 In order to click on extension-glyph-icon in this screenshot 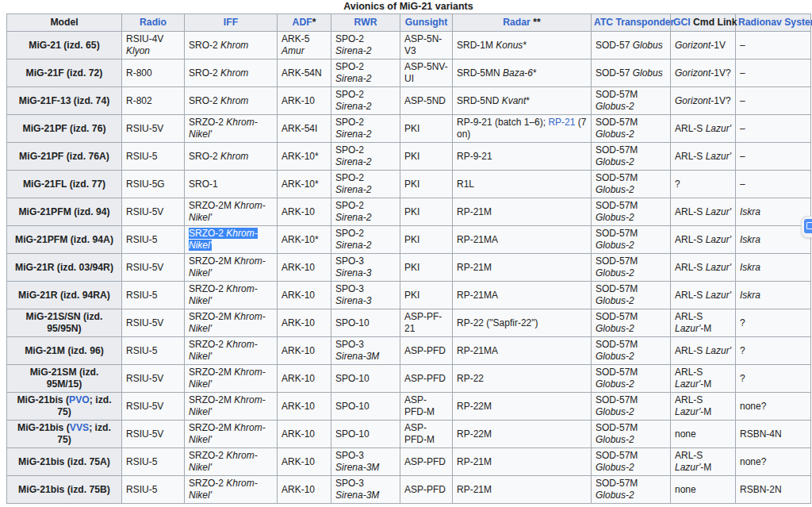, I will do `click(809, 225)`.